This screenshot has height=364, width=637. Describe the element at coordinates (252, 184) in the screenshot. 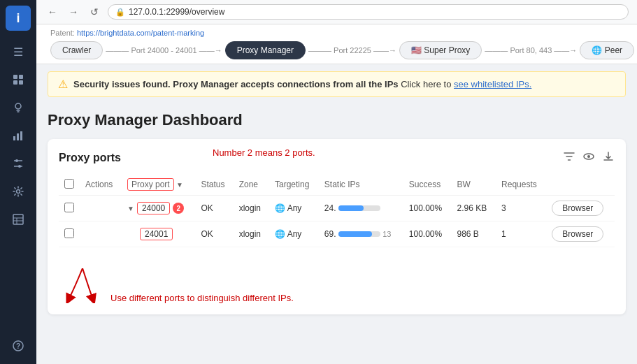

I see `th-zone: Zone` at that location.